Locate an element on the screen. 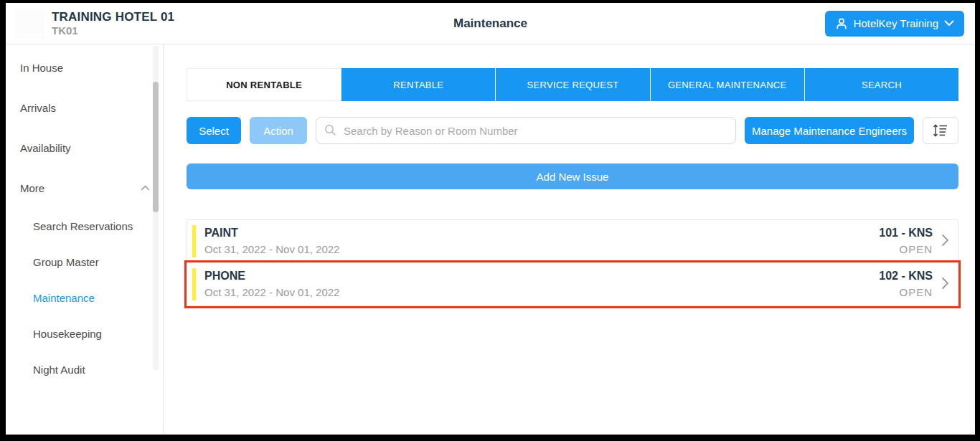 Image resolution: width=980 pixels, height=441 pixels. select-button: Select is located at coordinates (214, 131).